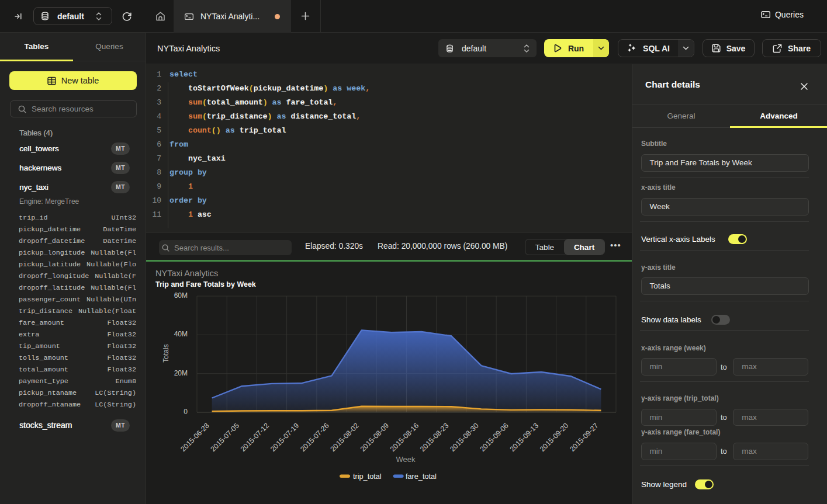  I want to click on svg-text: 2015-08-30, so click(464, 437).